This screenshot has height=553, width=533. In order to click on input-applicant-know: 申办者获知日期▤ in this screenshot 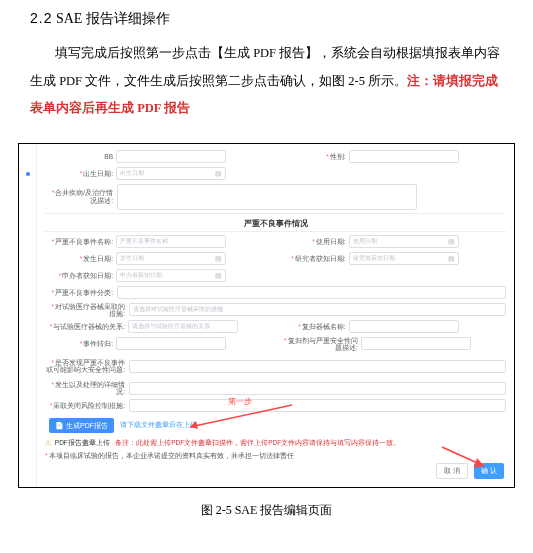, I will do `click(171, 276)`.